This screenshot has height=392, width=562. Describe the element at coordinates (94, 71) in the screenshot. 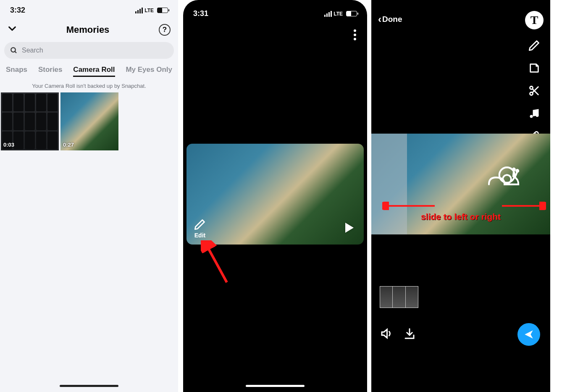

I see `tab-camera-roll: Camera Roll` at that location.